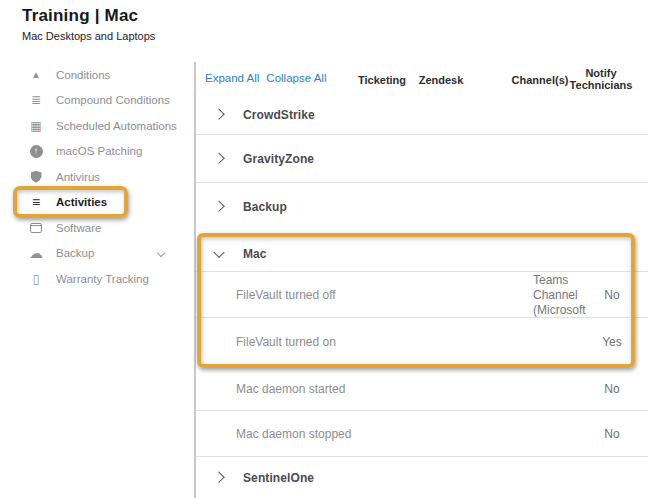 The image size is (648, 498). Describe the element at coordinates (102, 279) in the screenshot. I see `sidebar-item-label: Warranty Tracking` at that location.